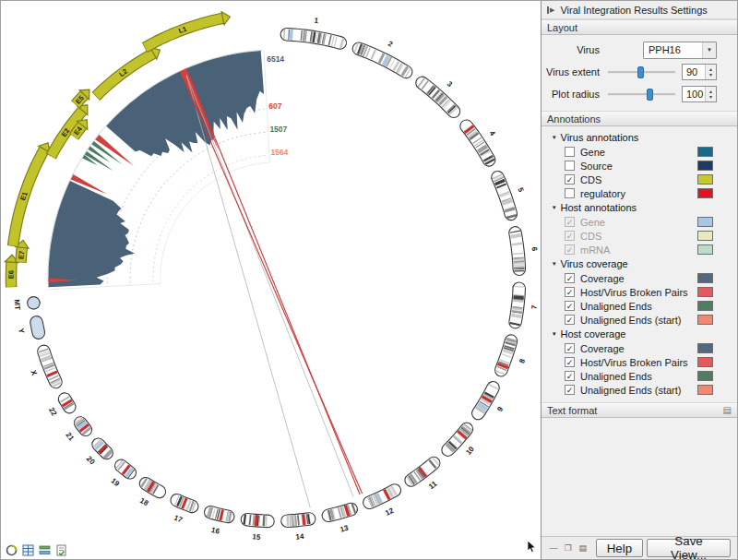 The image size is (738, 560). Describe the element at coordinates (184, 509) in the screenshot. I see `chromosome-17: 17` at that location.